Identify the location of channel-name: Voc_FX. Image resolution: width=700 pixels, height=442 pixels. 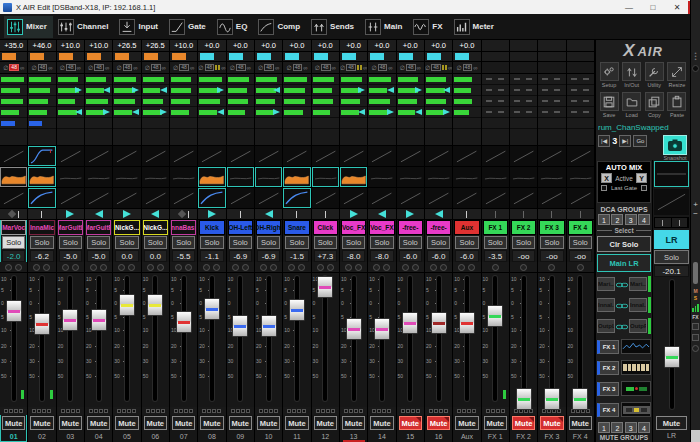
(382, 228).